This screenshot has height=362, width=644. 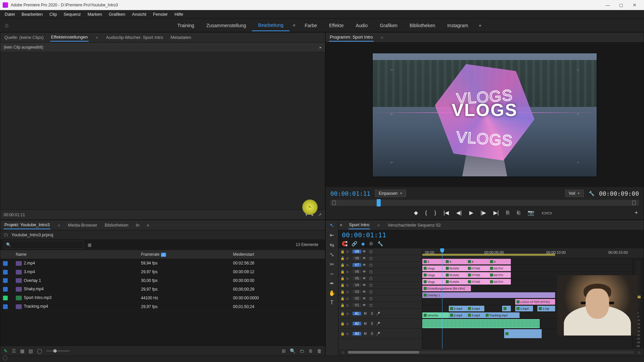 What do you see at coordinates (483, 213) in the screenshot?
I see `step-forward-icon: |▶` at bounding box center [483, 213].